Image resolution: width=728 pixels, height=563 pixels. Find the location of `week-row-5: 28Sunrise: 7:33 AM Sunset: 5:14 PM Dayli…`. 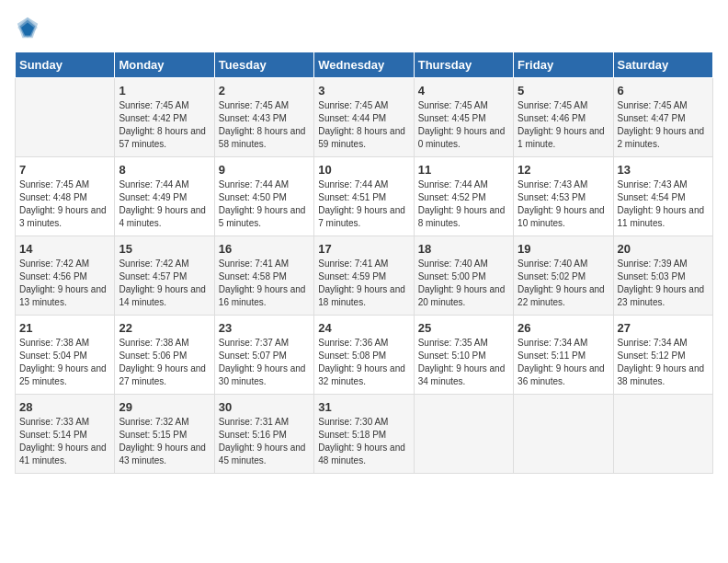

week-row-5: 28Sunrise: 7:33 AM Sunset: 5:14 PM Dayli… is located at coordinates (364, 434).